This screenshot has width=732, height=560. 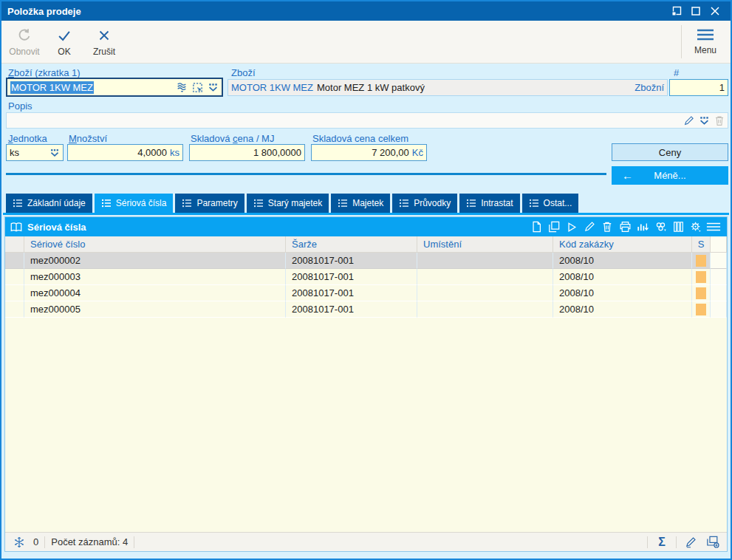 I want to click on sort-chart-icon, so click(x=643, y=227).